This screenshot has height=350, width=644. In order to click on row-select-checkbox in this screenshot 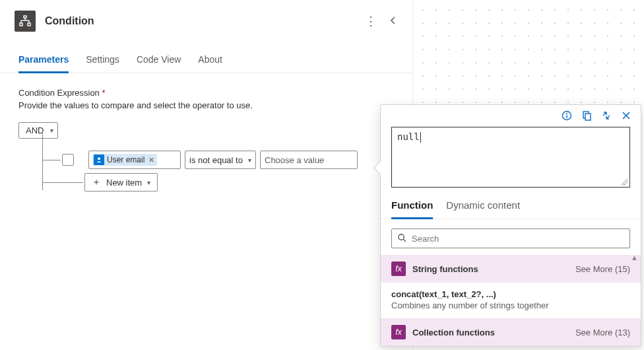, I will do `click(68, 160)`.